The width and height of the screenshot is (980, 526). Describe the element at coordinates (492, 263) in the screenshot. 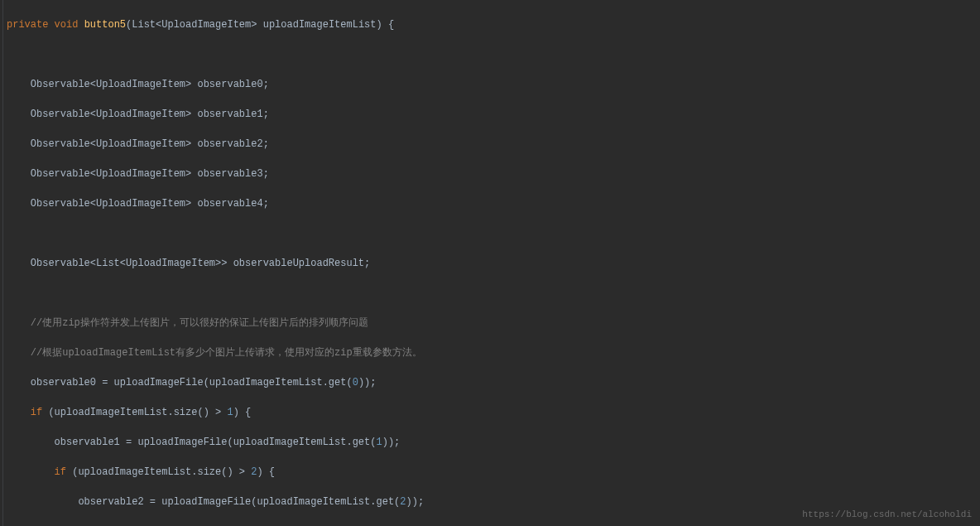

I see `code-line: Observable<List<UploadImageItem>> observ…` at that location.